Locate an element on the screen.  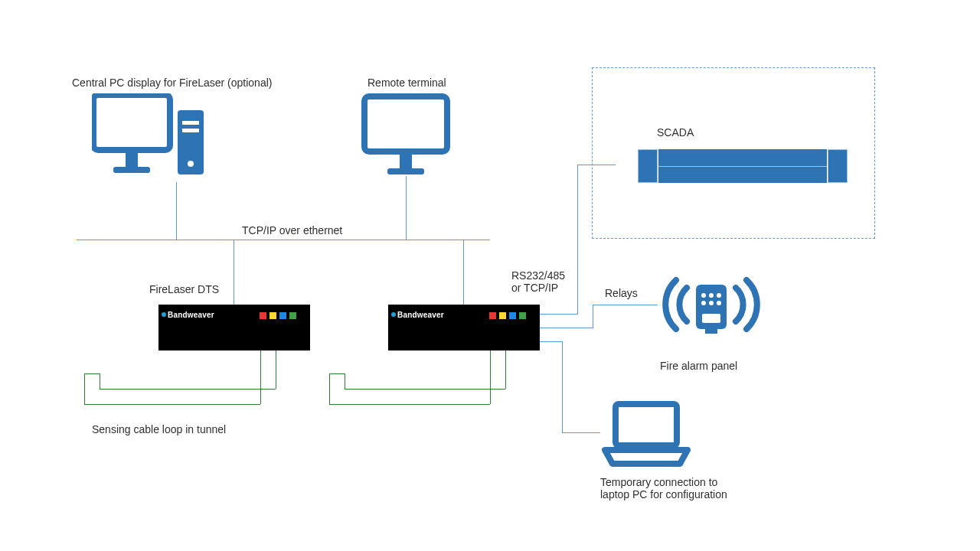
link-centralpc-bus is located at coordinates (176, 211).